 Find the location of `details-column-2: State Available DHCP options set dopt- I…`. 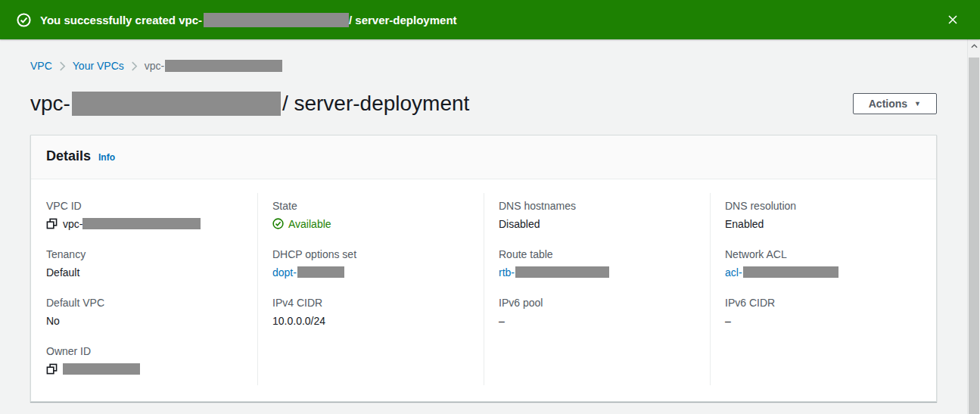

details-column-2: State Available DHCP options set dopt- I… is located at coordinates (371, 301).